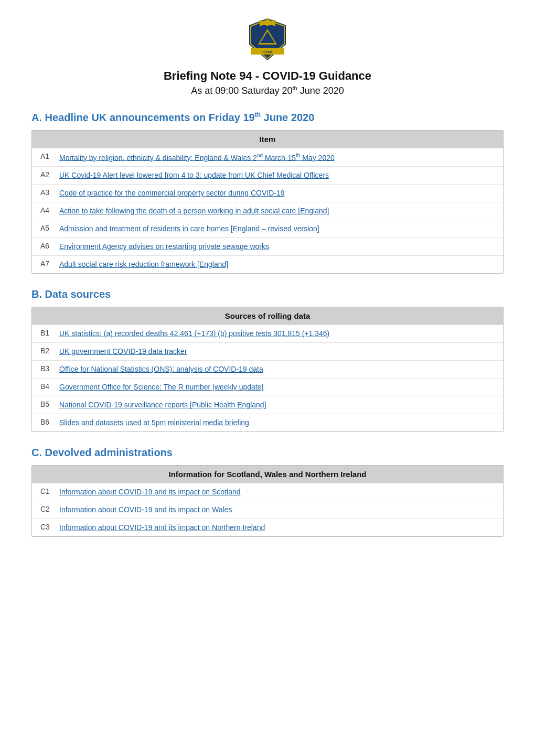  I want to click on table-row: B5 National COVID-19 surveillance report…, so click(268, 405).